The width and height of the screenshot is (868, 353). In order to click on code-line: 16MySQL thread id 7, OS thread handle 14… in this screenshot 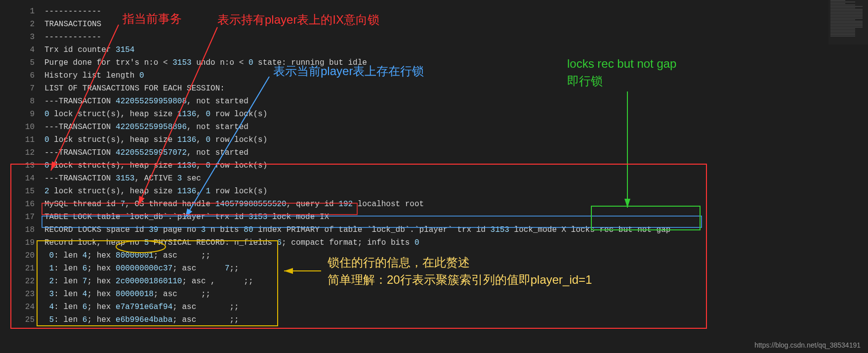, I will do `click(434, 204)`.